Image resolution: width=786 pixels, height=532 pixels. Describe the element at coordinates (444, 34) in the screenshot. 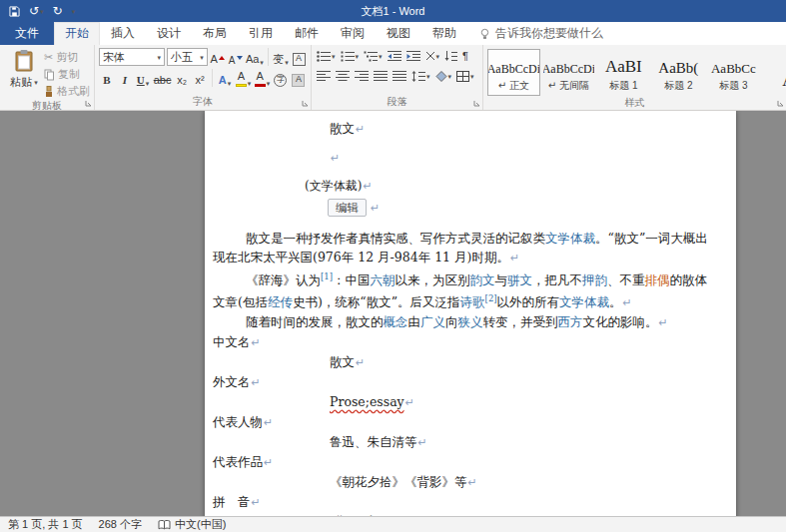

I see `tab-help: 帮助` at that location.